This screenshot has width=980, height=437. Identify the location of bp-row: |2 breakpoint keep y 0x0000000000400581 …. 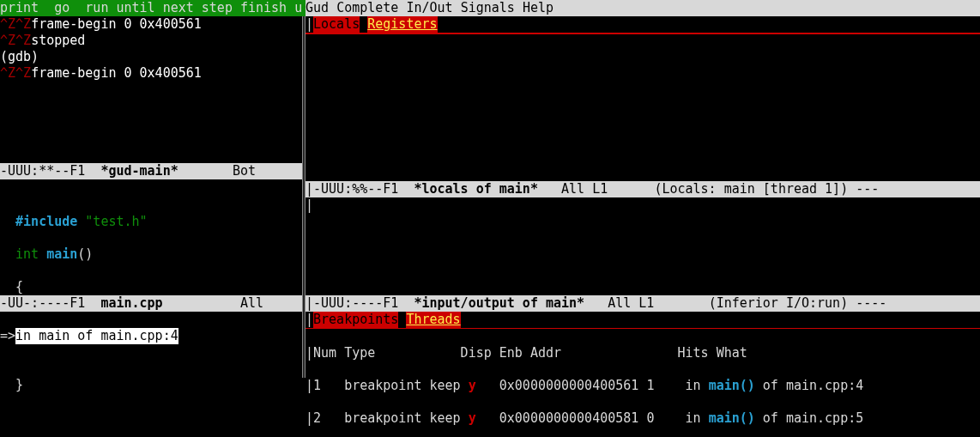
(643, 419).